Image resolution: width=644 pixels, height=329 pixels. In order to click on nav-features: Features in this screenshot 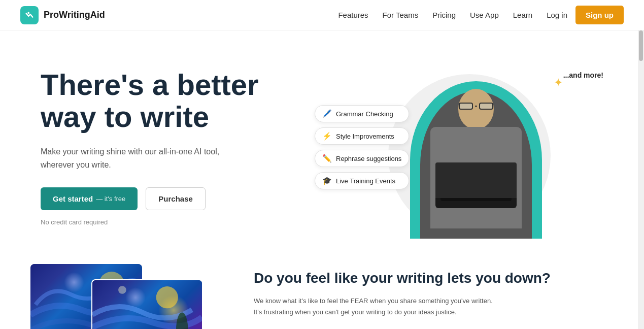, I will do `click(353, 15)`.